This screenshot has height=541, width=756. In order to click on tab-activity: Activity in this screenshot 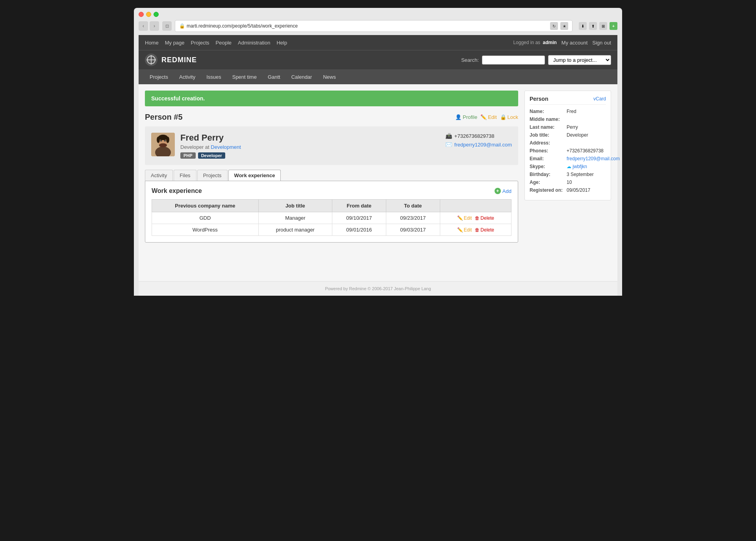, I will do `click(159, 175)`.